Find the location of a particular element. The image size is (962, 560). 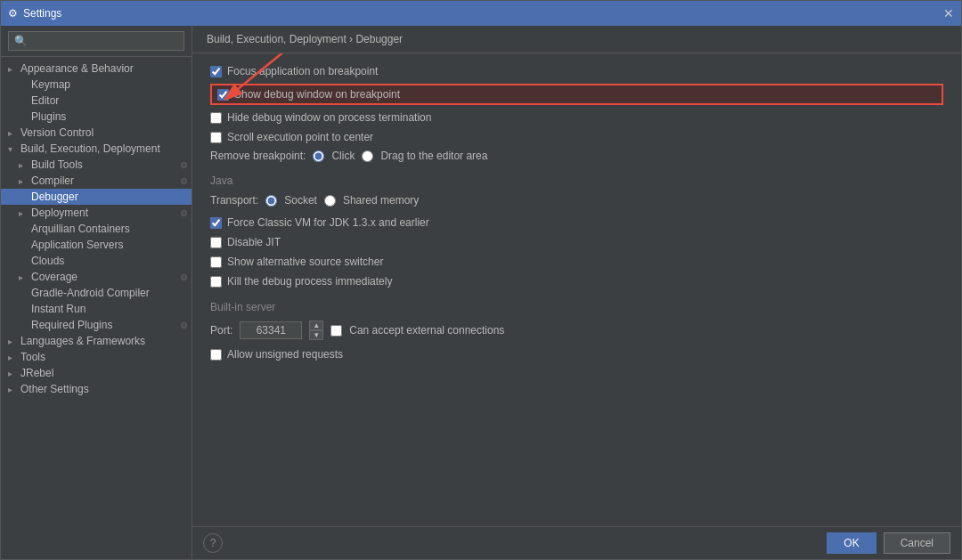

disable-jit-checkbox is located at coordinates (216, 242).